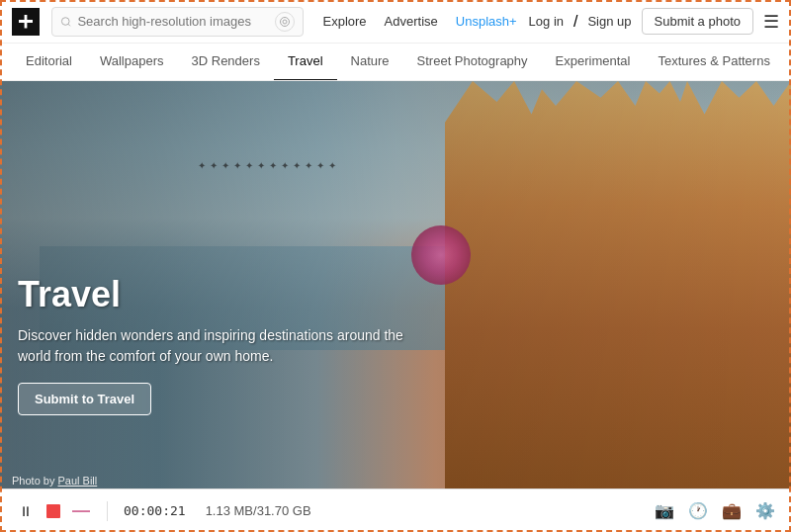 This screenshot has width=791, height=532. Describe the element at coordinates (225, 346) in the screenshot. I see `hero-description: Discover hidden wonders and inspiring de…` at that location.